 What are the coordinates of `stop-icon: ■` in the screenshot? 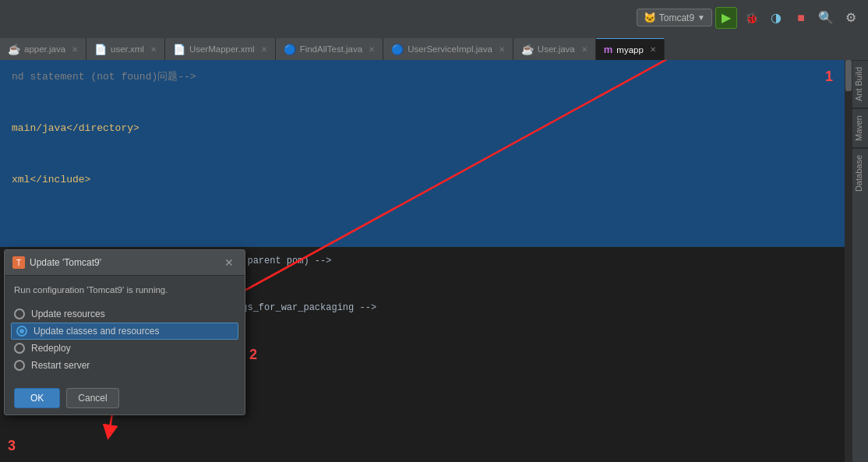 It's located at (801, 18).